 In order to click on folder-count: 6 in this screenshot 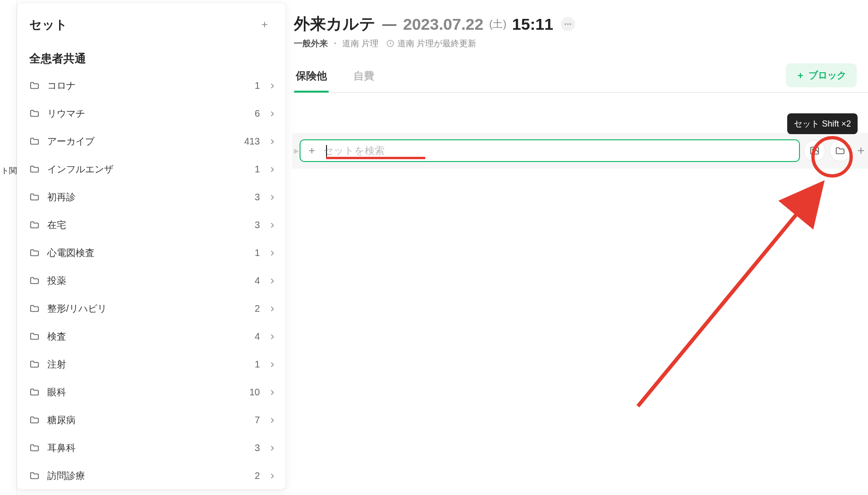, I will do `click(257, 113)`.